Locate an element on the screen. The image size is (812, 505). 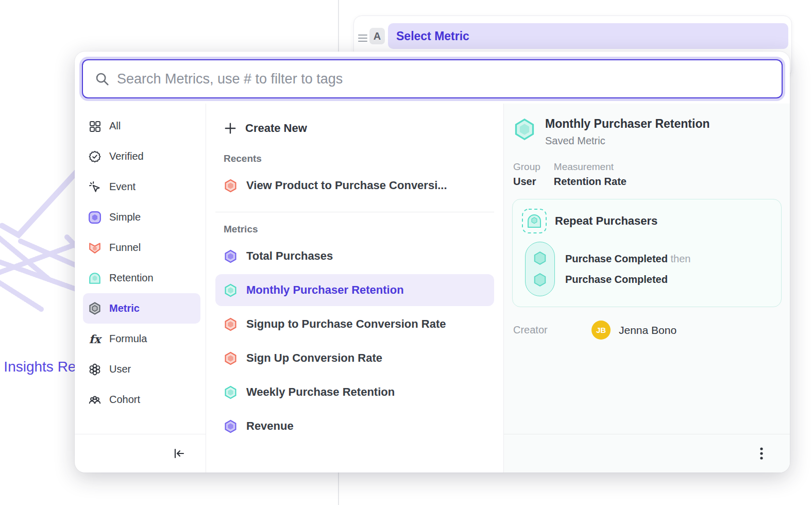
creator-name: Jenna Bono is located at coordinates (648, 330).